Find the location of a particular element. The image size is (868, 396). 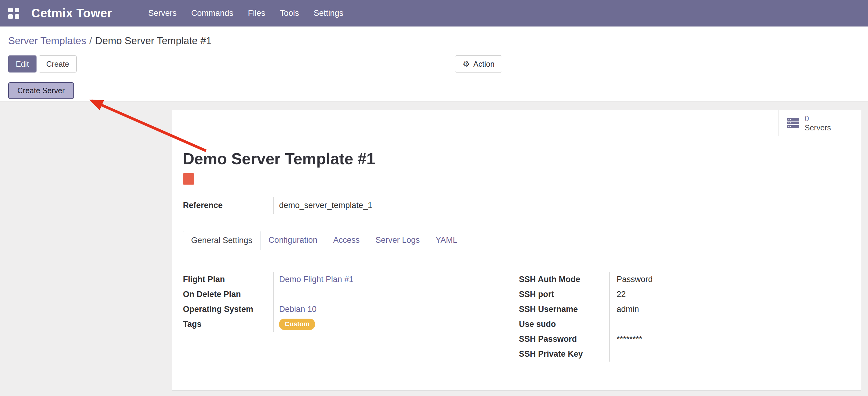

servers-stat-button: 0 Servers is located at coordinates (819, 123).